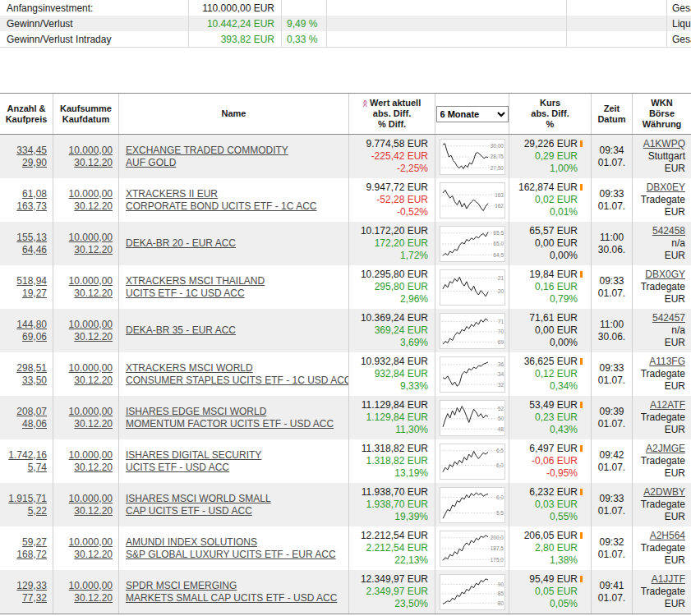  I want to click on wkn-link: A1JJTF, so click(669, 580).